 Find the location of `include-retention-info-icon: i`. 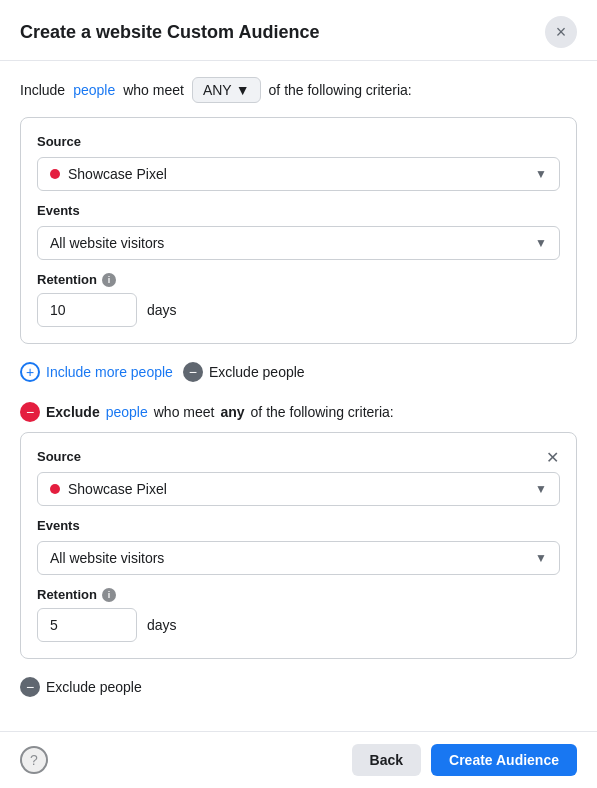

include-retention-info-icon: i is located at coordinates (109, 280).